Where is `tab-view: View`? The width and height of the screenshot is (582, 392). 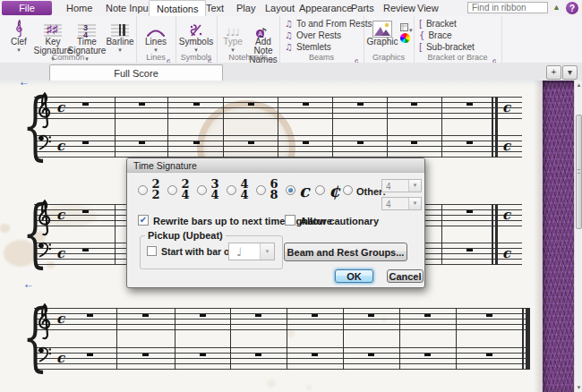
tab-view: View is located at coordinates (428, 8).